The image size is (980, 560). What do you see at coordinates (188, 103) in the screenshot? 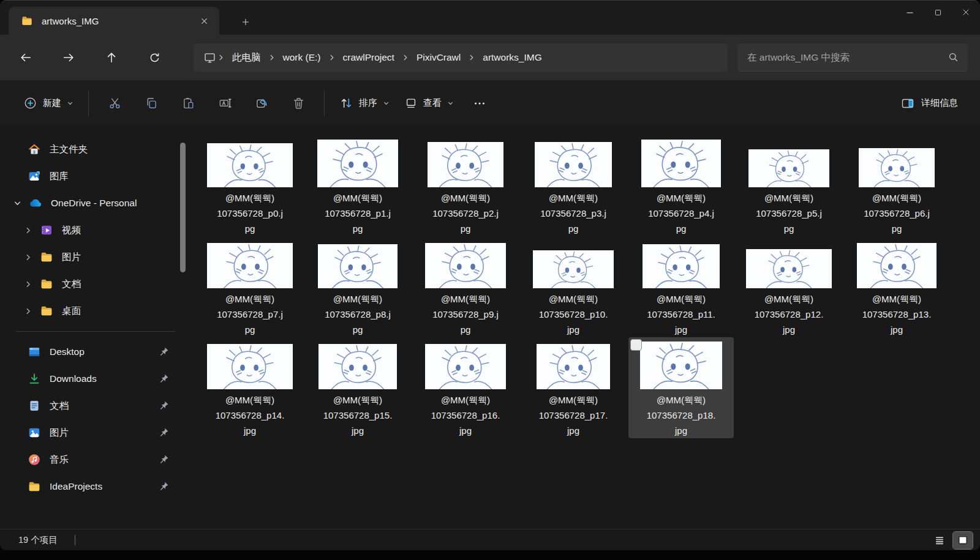
I see `paste-button` at bounding box center [188, 103].